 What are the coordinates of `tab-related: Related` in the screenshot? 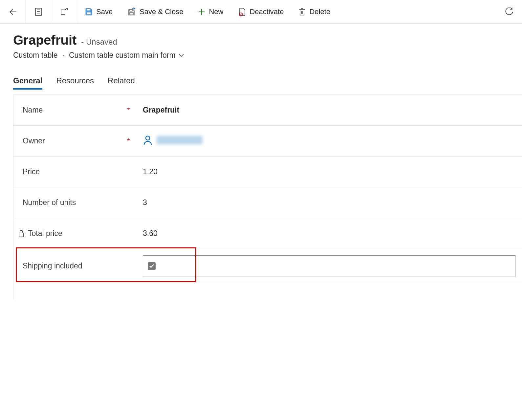 It's located at (121, 82).